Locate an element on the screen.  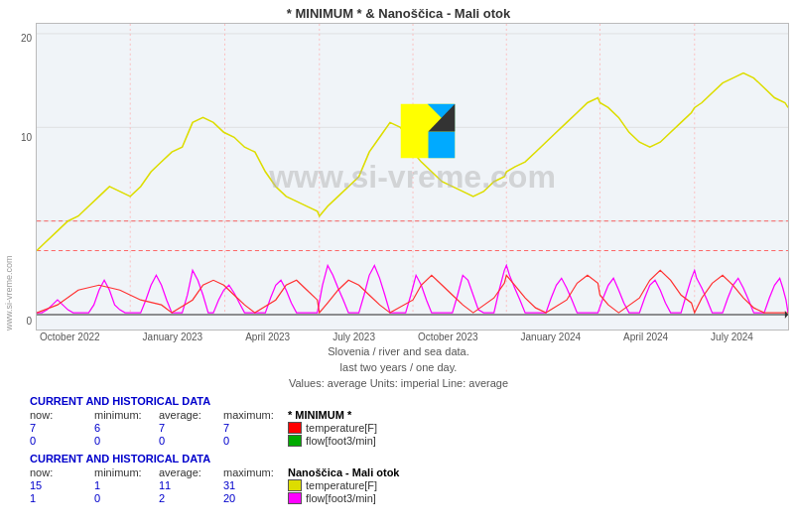
s1r2-label: flow[foot3/min] is located at coordinates (341, 441).